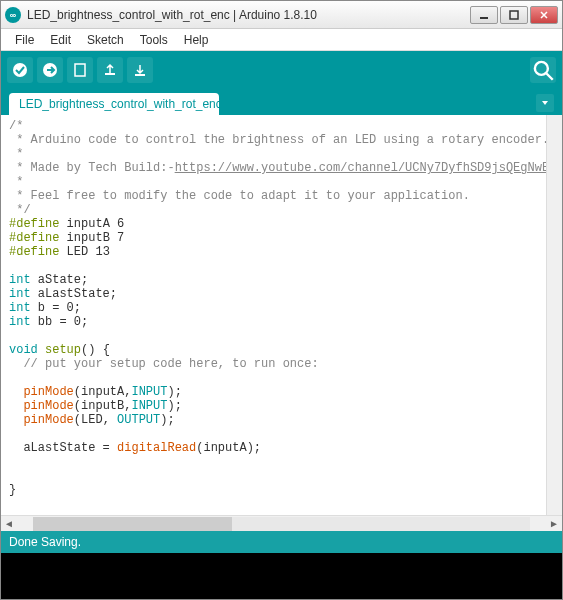  What do you see at coordinates (154, 40) in the screenshot?
I see `menu-tools: Tools` at bounding box center [154, 40].